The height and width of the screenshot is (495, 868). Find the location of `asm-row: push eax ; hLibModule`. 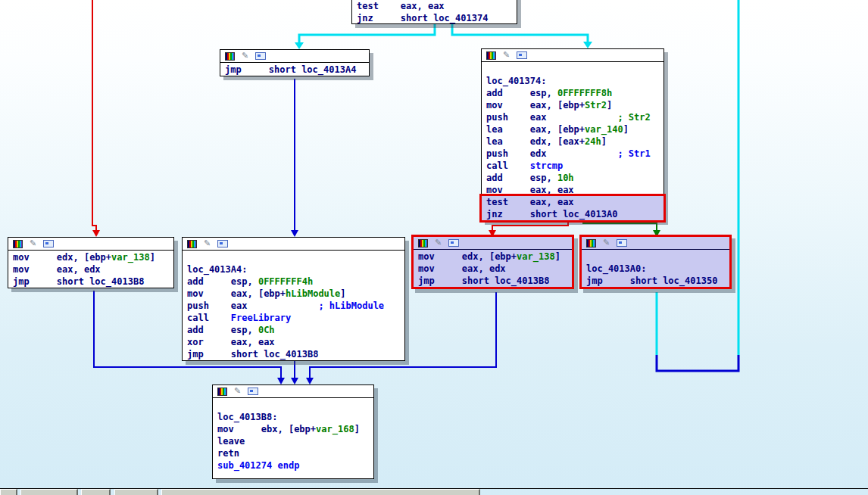

asm-row: push eax ; hLibModule is located at coordinates (294, 306).